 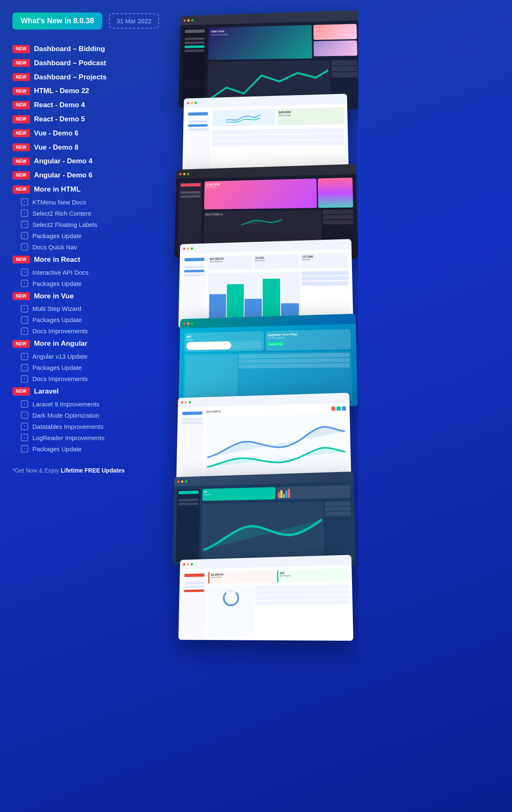 I want to click on chevron-icon-26: ›, so click(x=25, y=379).